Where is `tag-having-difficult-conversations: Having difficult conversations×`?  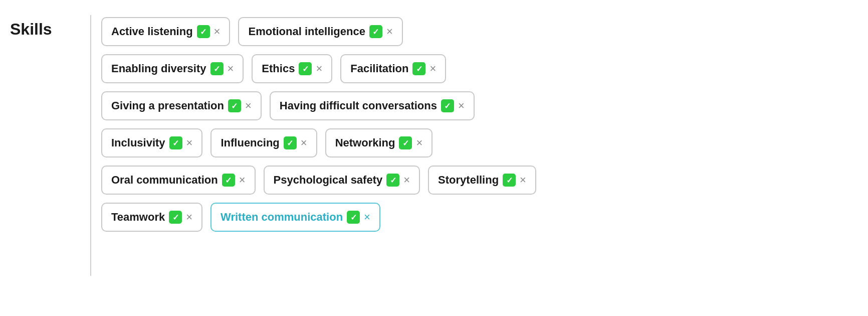
tag-having-difficult-conversations: Having difficult conversations× is located at coordinates (372, 106).